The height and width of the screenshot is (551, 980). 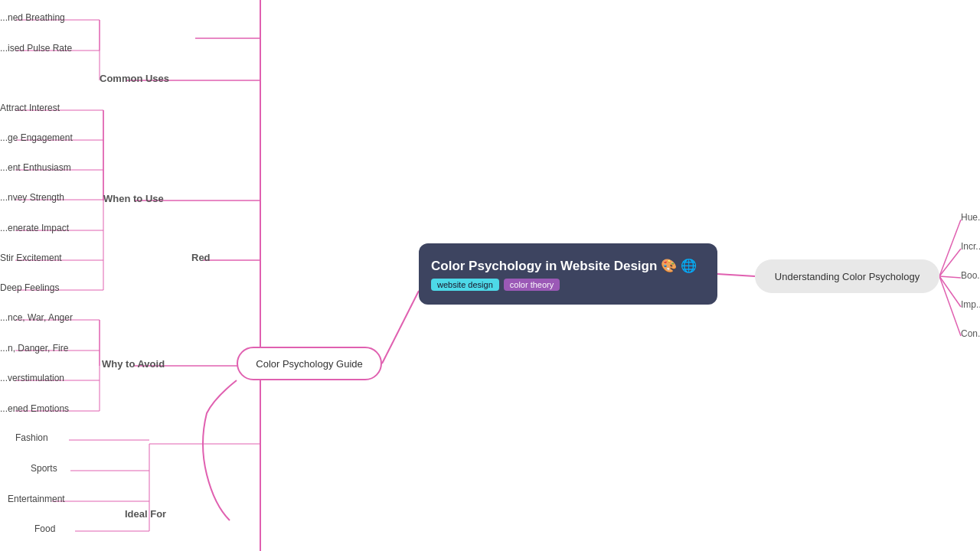 I want to click on leaf-strength: ...nvey Strength, so click(x=32, y=197).